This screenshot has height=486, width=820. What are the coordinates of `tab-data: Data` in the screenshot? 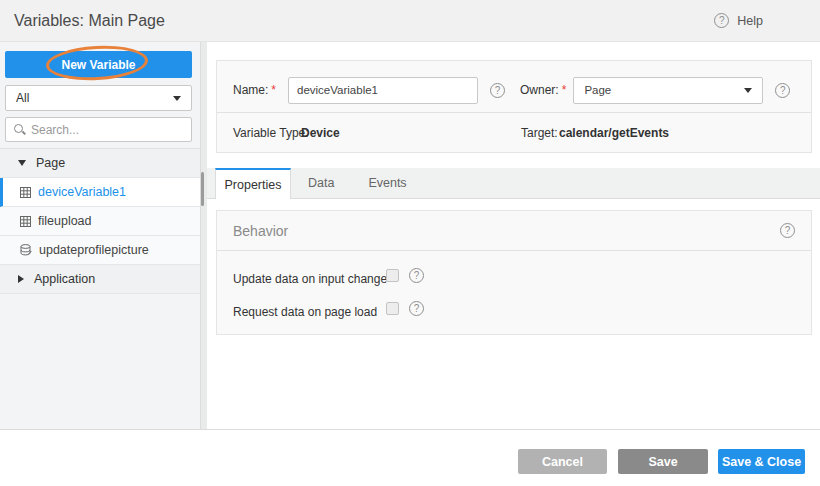 It's located at (321, 183).